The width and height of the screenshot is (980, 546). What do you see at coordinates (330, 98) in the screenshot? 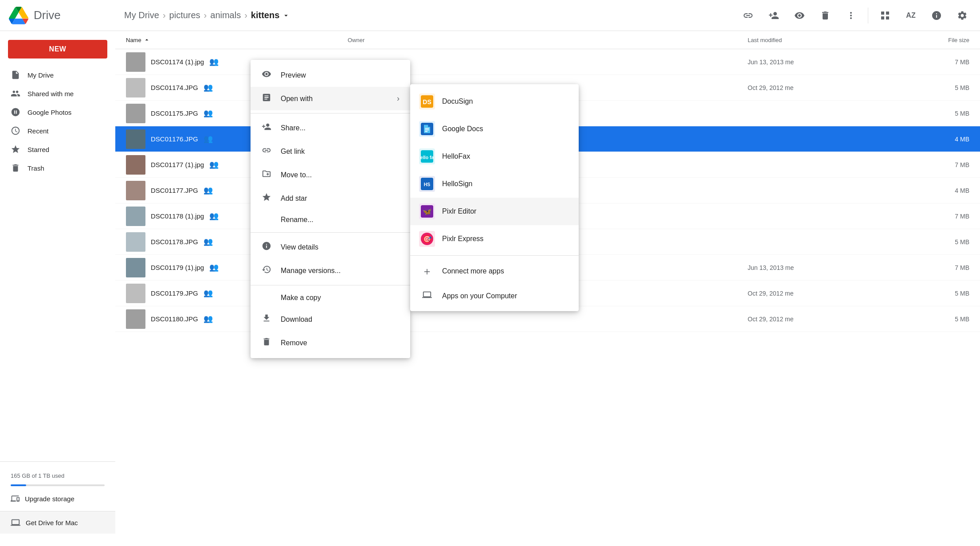
I see `ctx-open-with: Open with ›` at bounding box center [330, 98].